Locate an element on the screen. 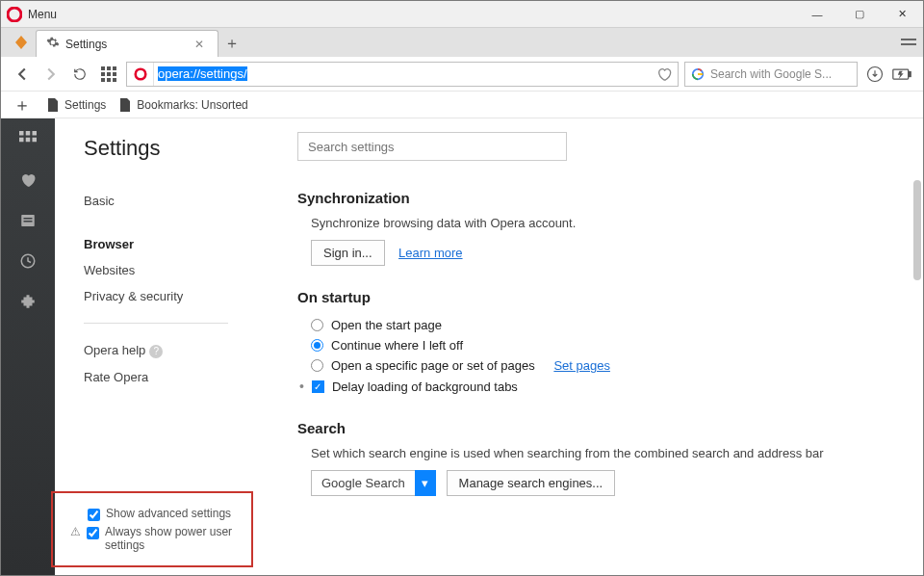 This screenshot has width=924, height=576. nav-privacy: Privacy & security is located at coordinates (182, 297).